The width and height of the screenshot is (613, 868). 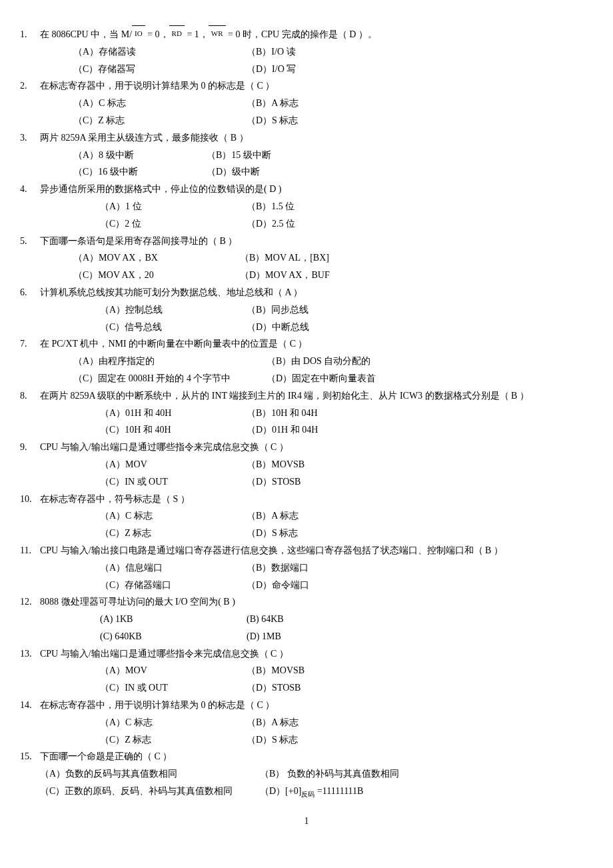 What do you see at coordinates (277, 310) in the screenshot?
I see `option-b: （B）同步总线` at bounding box center [277, 310].